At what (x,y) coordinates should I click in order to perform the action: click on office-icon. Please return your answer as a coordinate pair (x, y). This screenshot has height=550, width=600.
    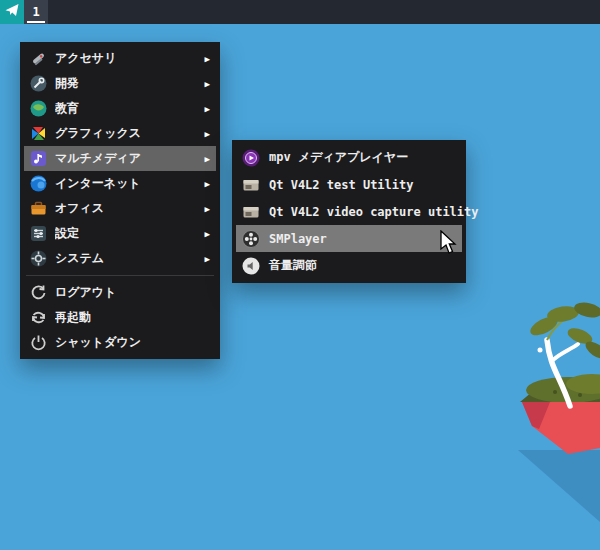
    Looking at the image, I should click on (38, 208).